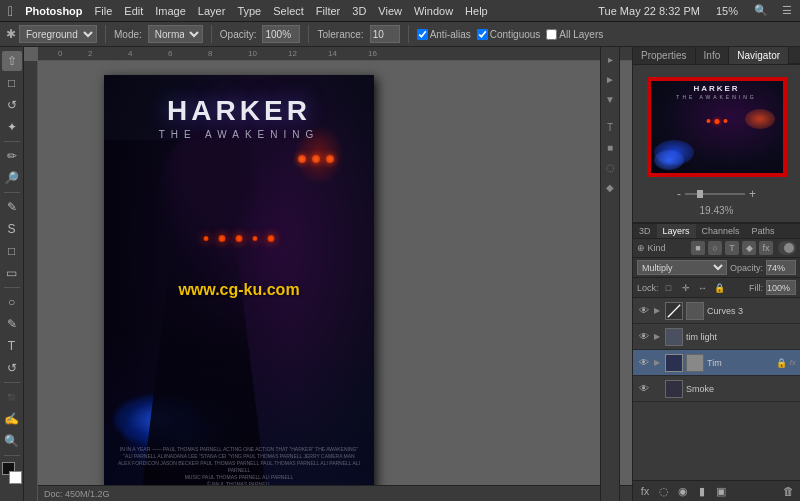 This screenshot has height=501, width=800. I want to click on panel-toggle-6: ◌, so click(610, 167).